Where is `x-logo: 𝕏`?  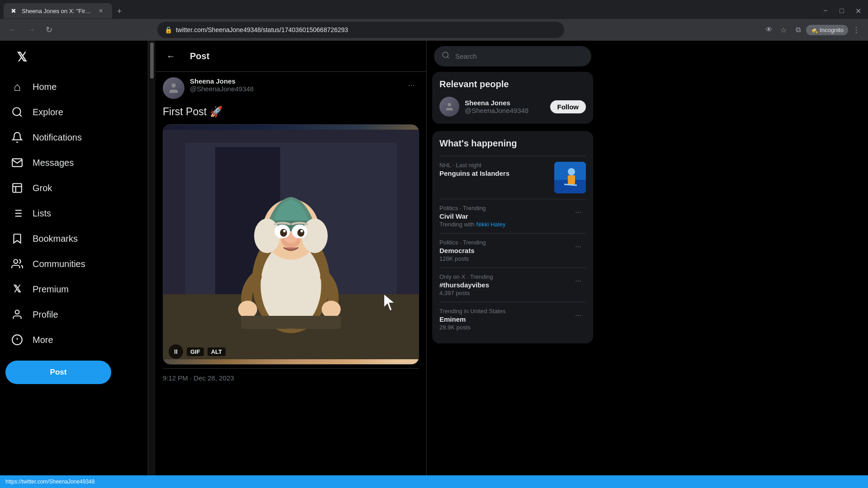 x-logo: 𝕏 is located at coordinates (22, 57).